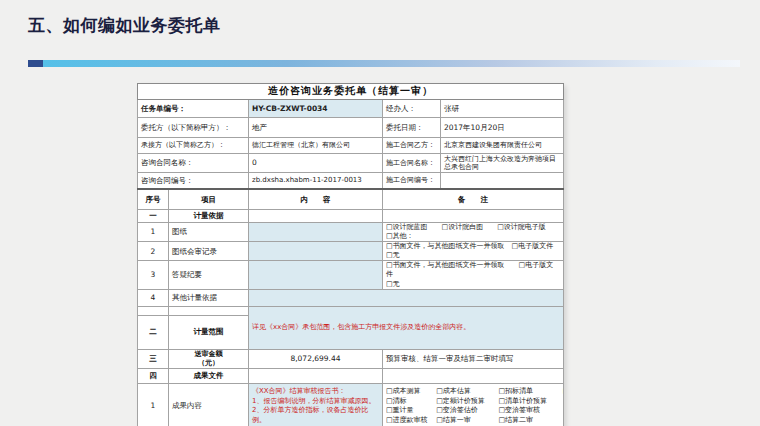  What do you see at coordinates (410, 410) in the screenshot?
I see `checkbox-remeasure: □重计量` at bounding box center [410, 410].